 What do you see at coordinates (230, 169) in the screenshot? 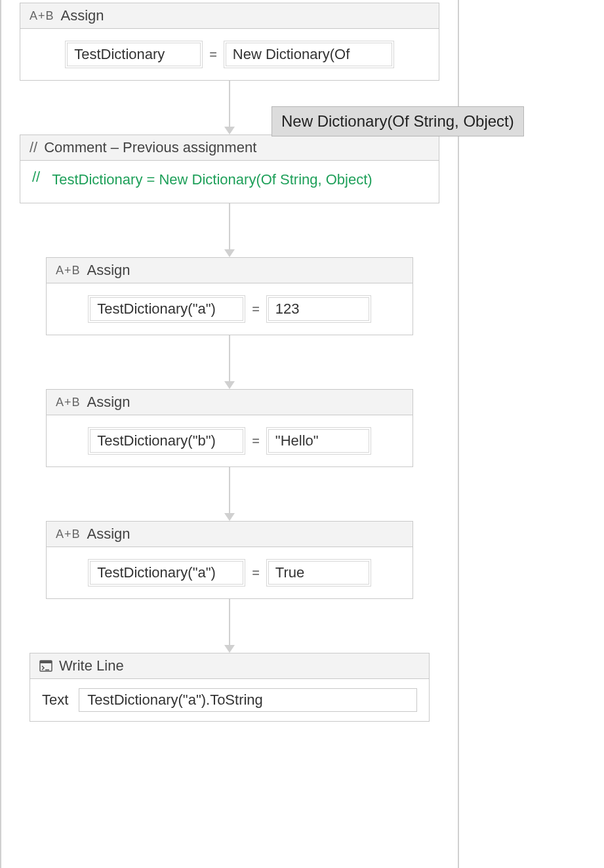
I see `comment-activity: // Comment – Previous assignment // Test…` at bounding box center [230, 169].